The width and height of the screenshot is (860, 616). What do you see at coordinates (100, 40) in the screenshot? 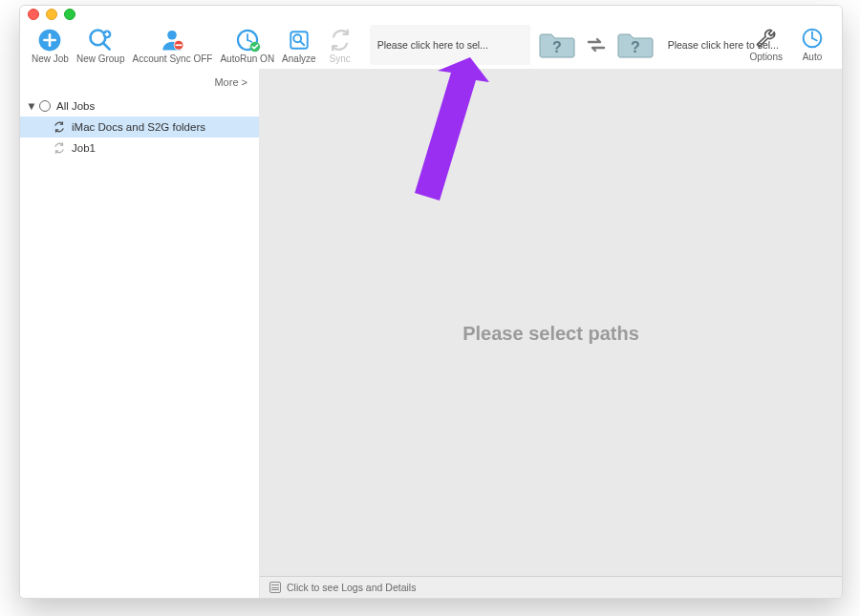
I see `search-plus-icon` at bounding box center [100, 40].